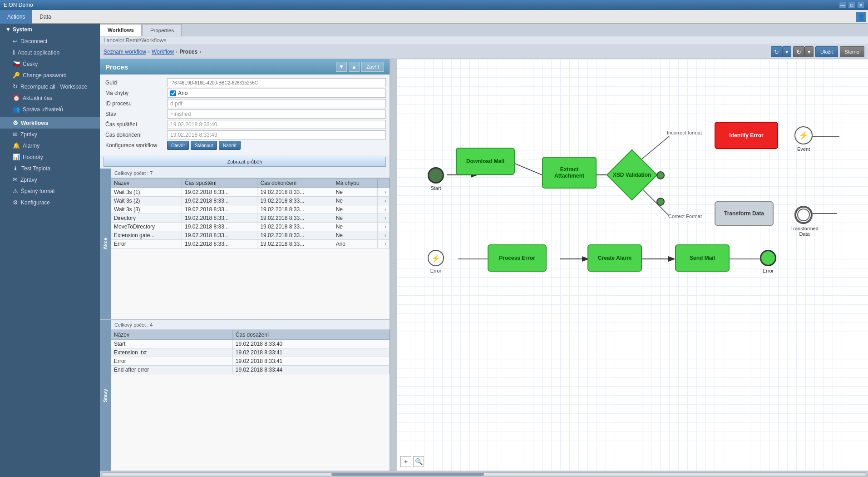 The width and height of the screenshot is (868, 477). Describe the element at coordinates (354, 67) in the screenshot. I see `nav-up-button: ▲` at that location.